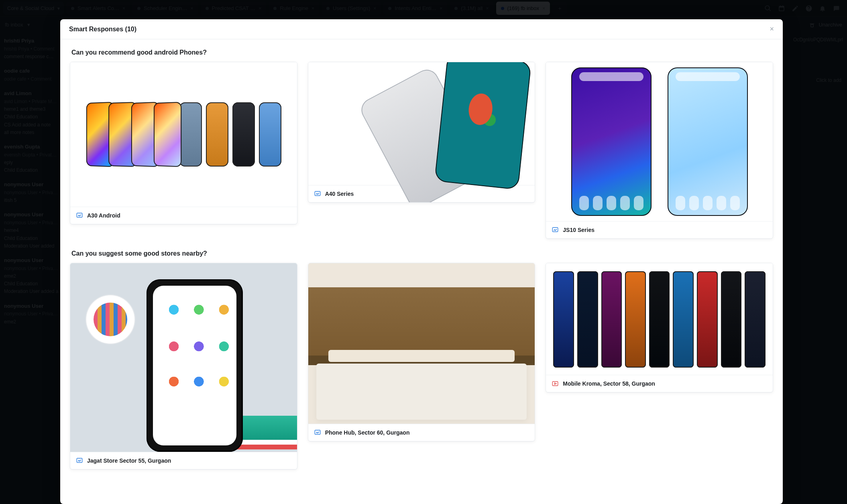  Describe the element at coordinates (659, 230) in the screenshot. I see `card-label-row: JS10 Series` at that location.